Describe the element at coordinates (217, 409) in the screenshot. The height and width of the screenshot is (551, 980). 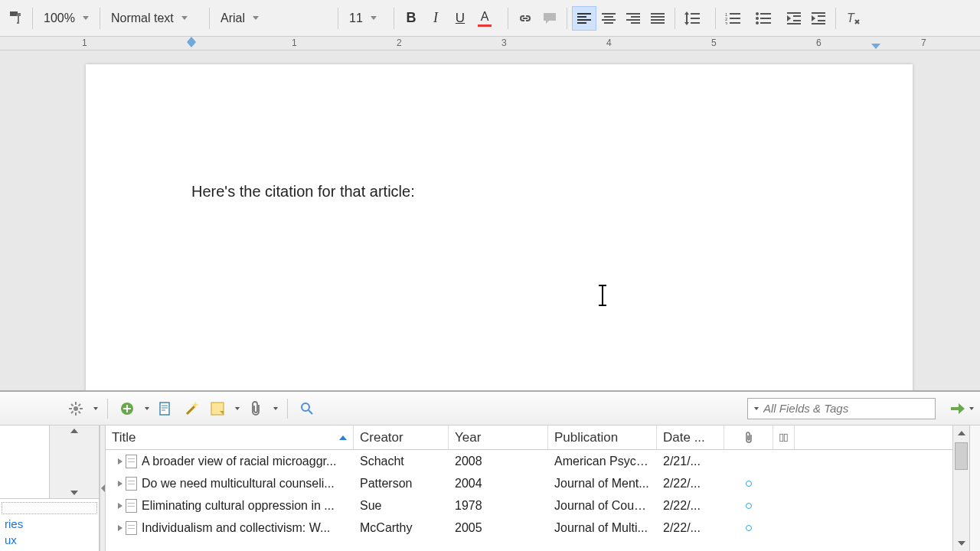
I see `new-note-button` at that location.